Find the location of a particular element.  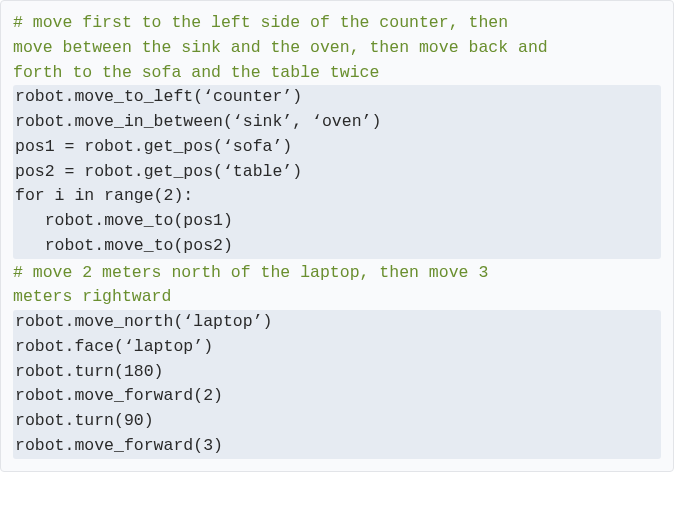

code-line: robot.turn(90) is located at coordinates (337, 422).